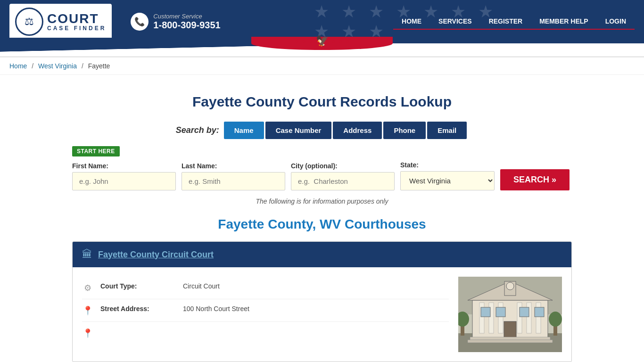 Image resolution: width=644 pixels, height=362 pixels. I want to click on first-name-group: First Name:, so click(124, 176).